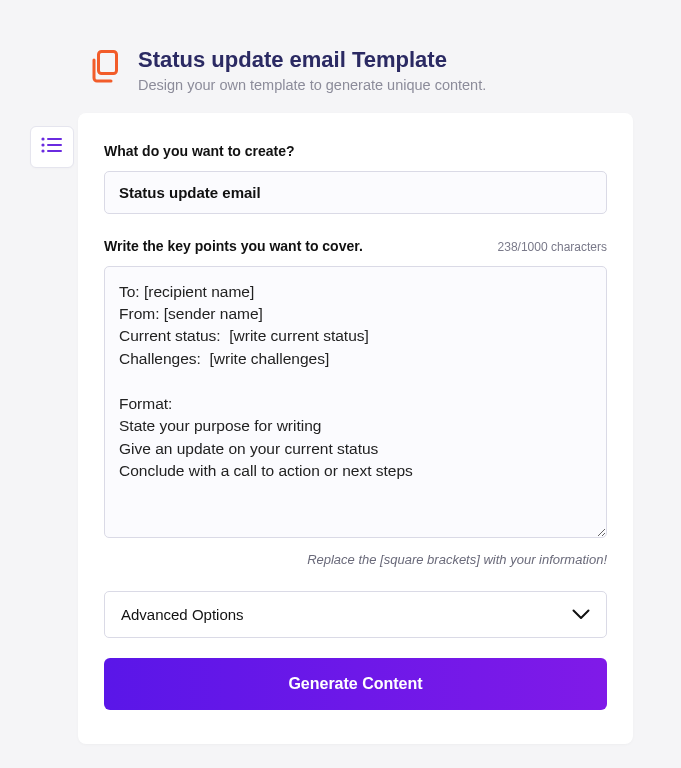 The width and height of the screenshot is (681, 768). Describe the element at coordinates (52, 147) in the screenshot. I see `sidebar-toggle-button` at that location.